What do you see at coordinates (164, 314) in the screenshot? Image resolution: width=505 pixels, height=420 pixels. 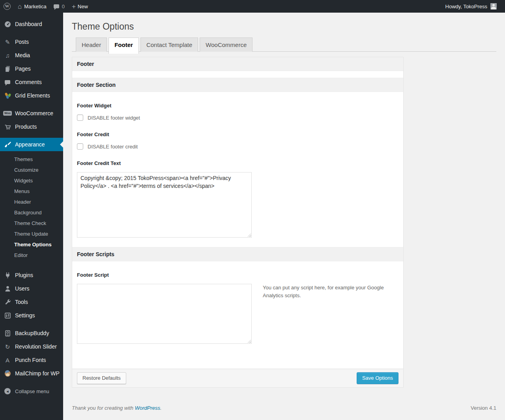 I see `footer-script-textarea` at bounding box center [164, 314].